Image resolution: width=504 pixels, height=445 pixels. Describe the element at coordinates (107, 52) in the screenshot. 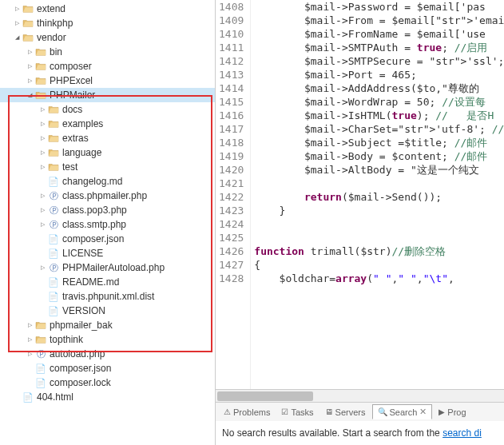

I see `tree-item: bin` at that location.